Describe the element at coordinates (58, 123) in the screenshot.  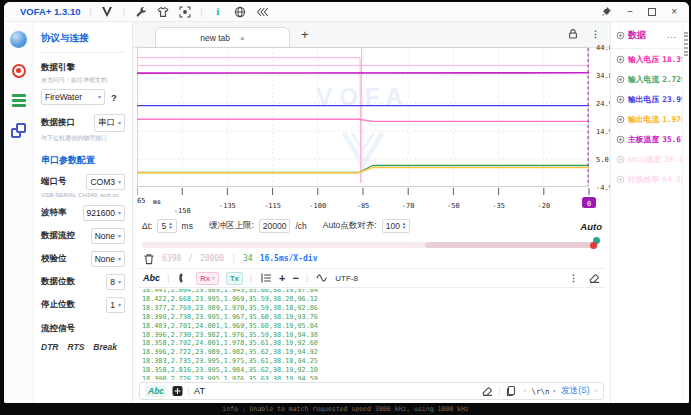
I see `interface-label: 数据接口` at that location.